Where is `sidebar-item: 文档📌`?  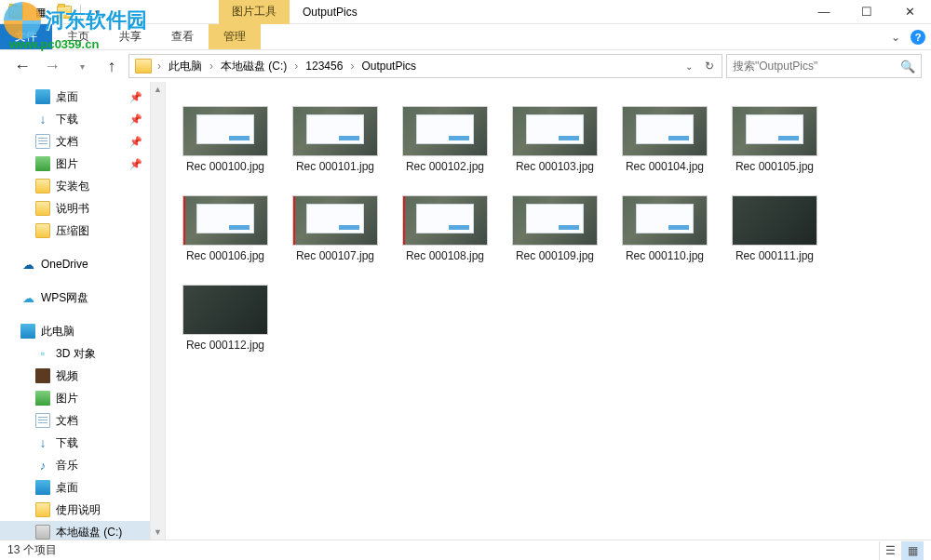 sidebar-item: 文档📌 is located at coordinates (74, 141).